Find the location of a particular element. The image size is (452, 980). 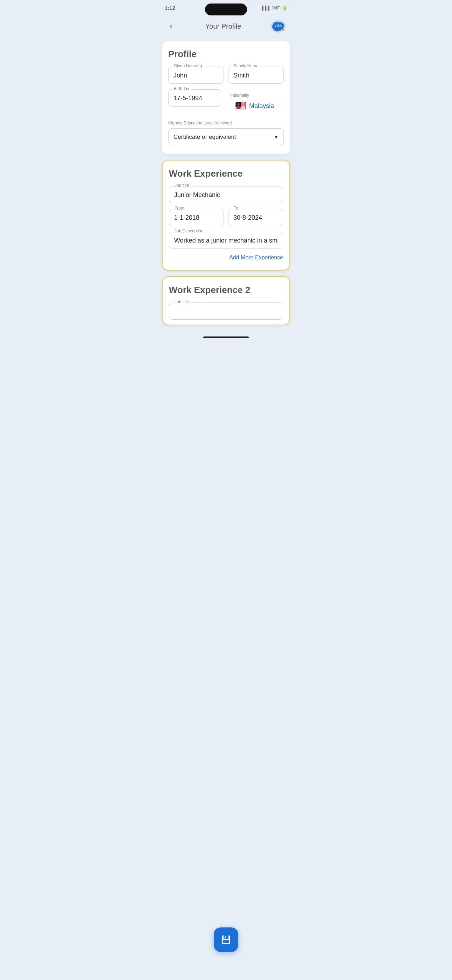

svg-text: VISA is located at coordinates (278, 26).